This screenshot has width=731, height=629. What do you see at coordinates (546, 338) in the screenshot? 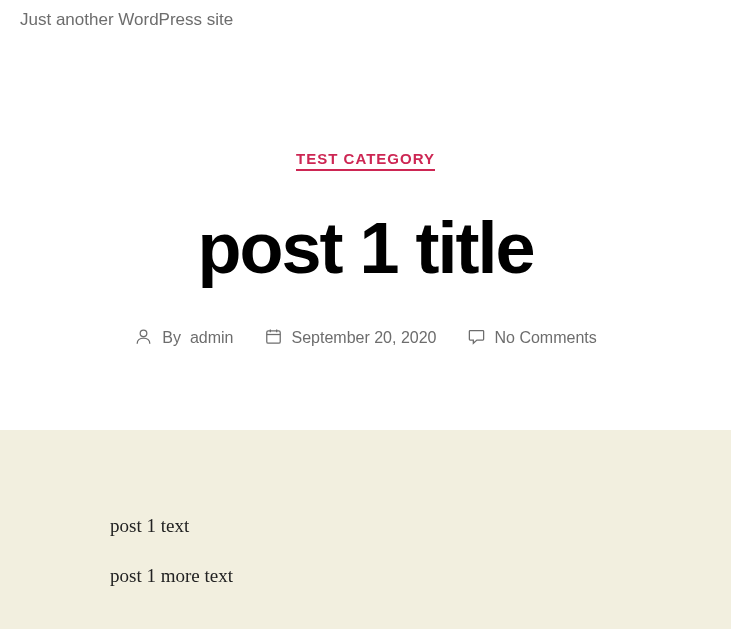
I see `comments-link: No Comments` at bounding box center [546, 338].